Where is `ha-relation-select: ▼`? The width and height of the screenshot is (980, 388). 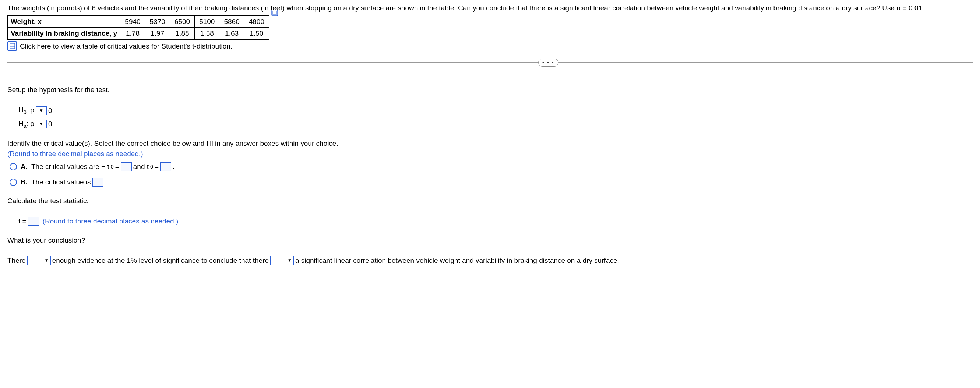 ha-relation-select: ▼ is located at coordinates (41, 124).